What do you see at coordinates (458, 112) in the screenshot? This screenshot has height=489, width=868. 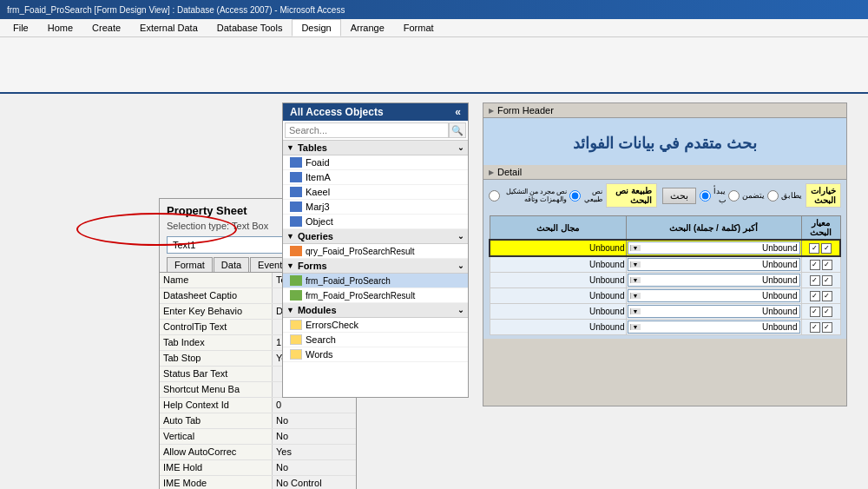 I see `nav-collapse-icon: «` at bounding box center [458, 112].